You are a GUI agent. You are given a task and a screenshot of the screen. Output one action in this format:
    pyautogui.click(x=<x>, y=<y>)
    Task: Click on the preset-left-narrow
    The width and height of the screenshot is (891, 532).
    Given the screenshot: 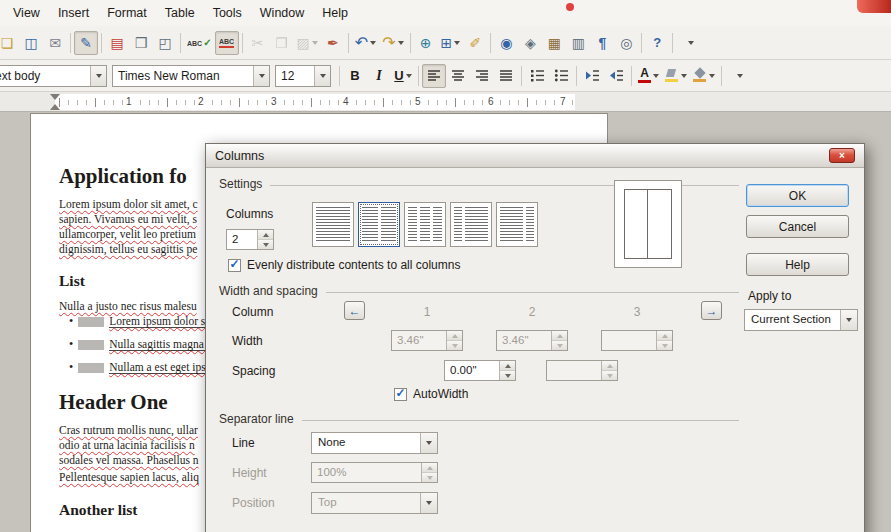 What is the action you would take?
    pyautogui.click(x=471, y=224)
    